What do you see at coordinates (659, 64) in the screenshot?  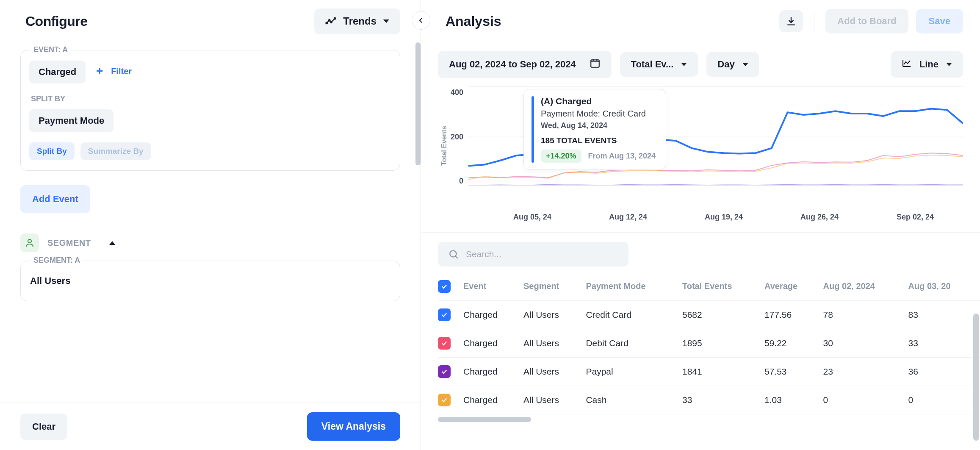 I see `metric-dropdown: Total Ev...` at bounding box center [659, 64].